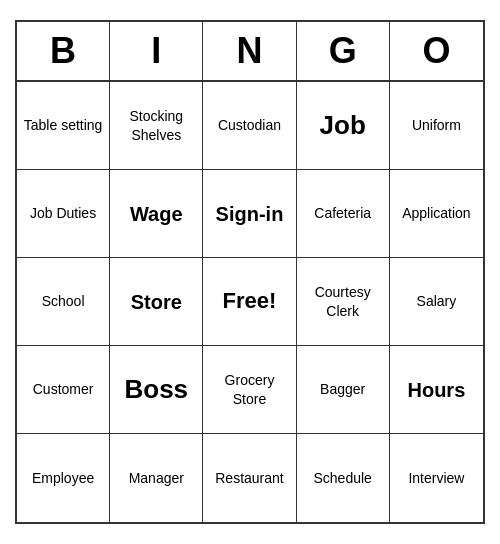 The height and width of the screenshot is (544, 500). What do you see at coordinates (156, 214) in the screenshot?
I see `bingo-cell: Wage` at bounding box center [156, 214].